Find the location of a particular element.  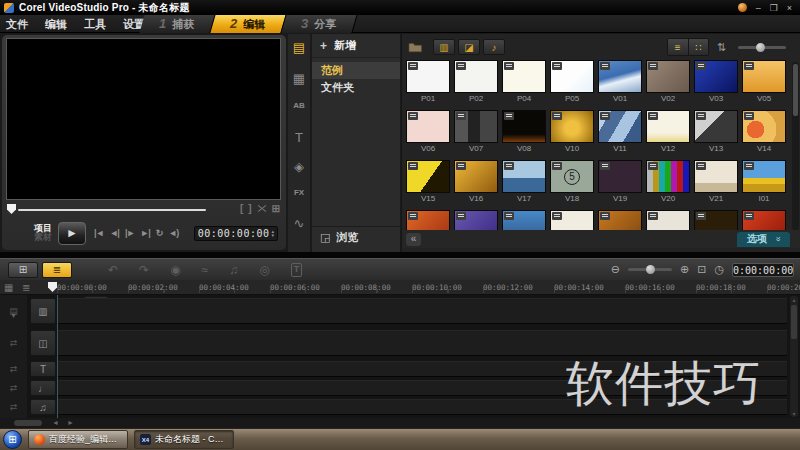

corel-badge-icon is located at coordinates (742, 8).